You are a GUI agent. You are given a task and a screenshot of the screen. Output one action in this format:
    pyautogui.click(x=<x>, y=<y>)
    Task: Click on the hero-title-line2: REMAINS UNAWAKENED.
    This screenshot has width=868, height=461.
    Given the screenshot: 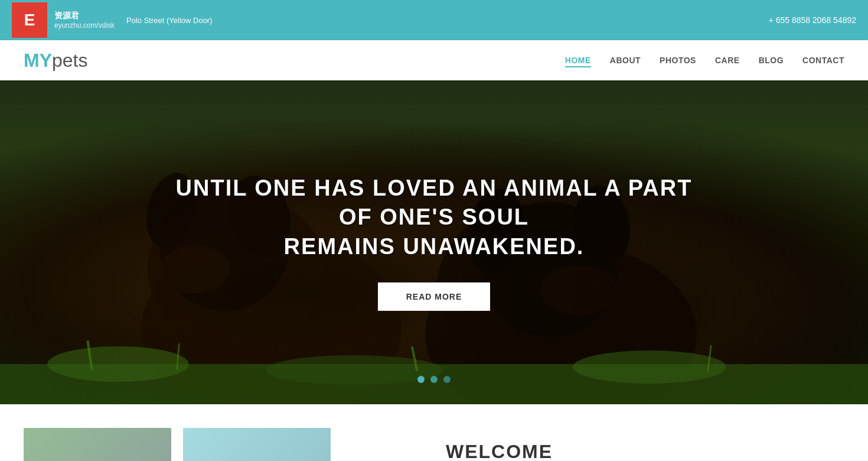 What is the action you would take?
    pyautogui.click(x=435, y=246)
    